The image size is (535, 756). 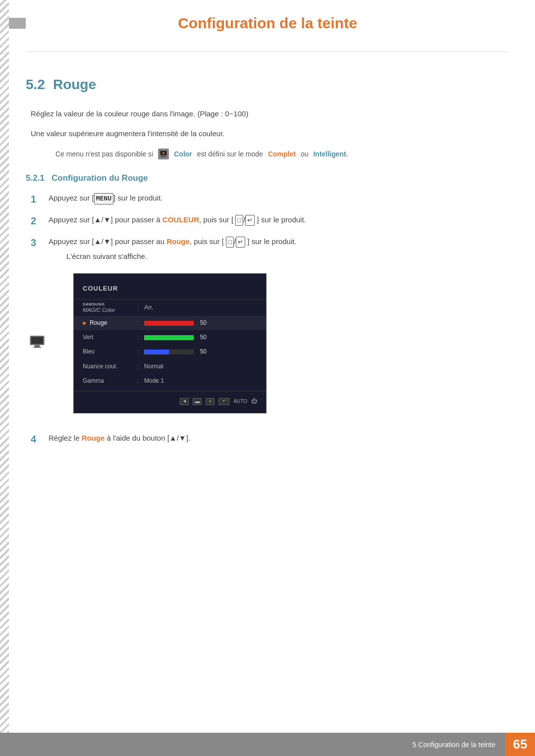 I want to click on note-icon, so click(x=163, y=154).